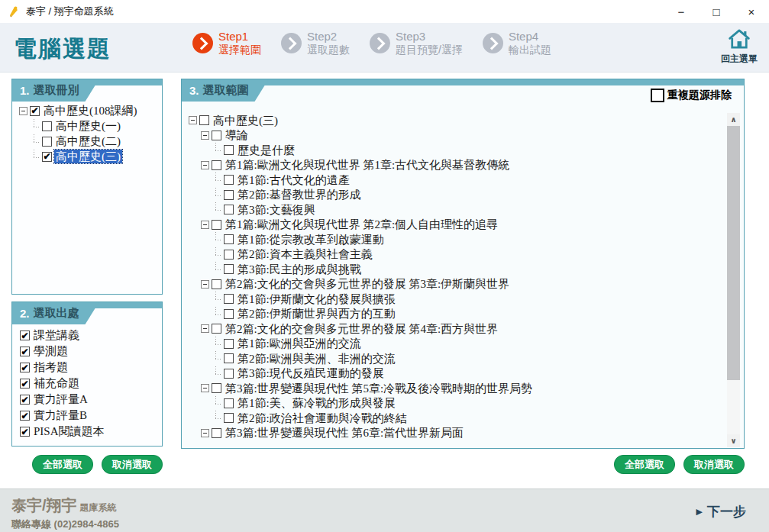 Image resolution: width=769 pixels, height=532 pixels. What do you see at coordinates (362, 329) in the screenshot?
I see `tree-node-label: 第2篇:文化的交會與多元世界的發展 第4章:西方與世界` at bounding box center [362, 329].